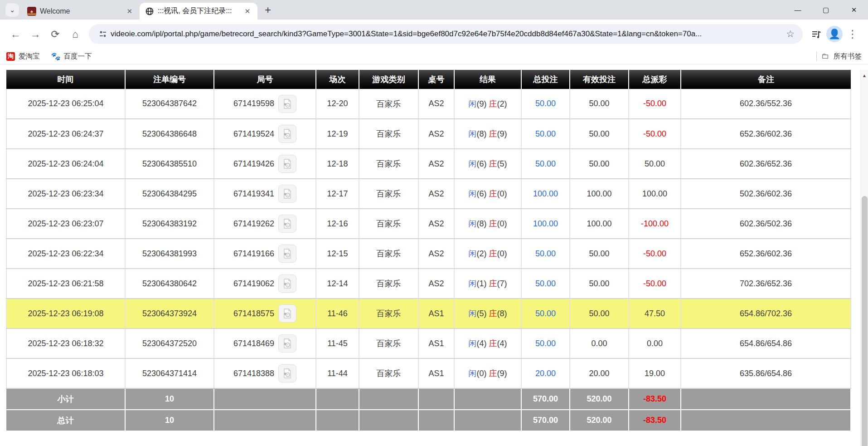 The height and width of the screenshot is (446, 868). What do you see at coordinates (817, 56) in the screenshot?
I see `bookmarks-divider` at bounding box center [817, 56].